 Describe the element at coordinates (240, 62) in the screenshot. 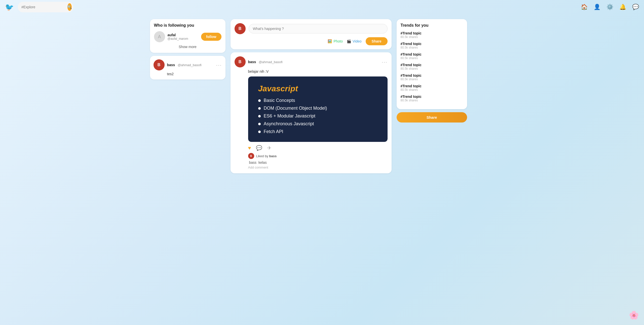

I see `post-avatar: B` at that location.